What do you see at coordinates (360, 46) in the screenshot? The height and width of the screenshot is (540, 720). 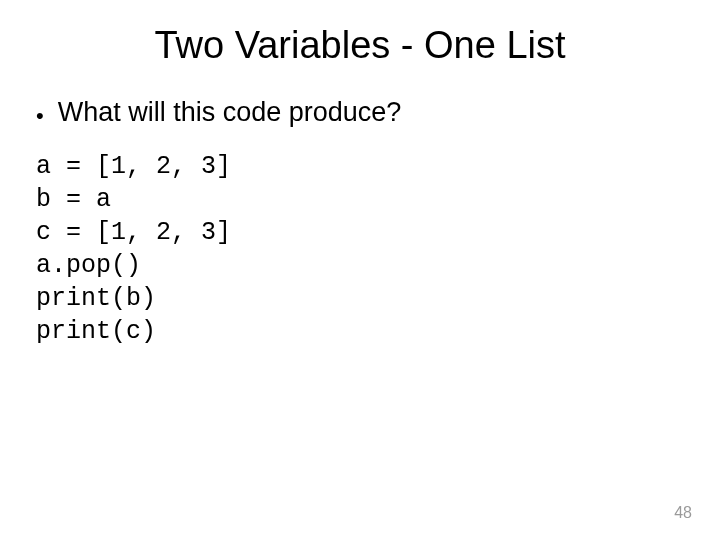 I see `slide-title: Two Variables - One List` at bounding box center [360, 46].